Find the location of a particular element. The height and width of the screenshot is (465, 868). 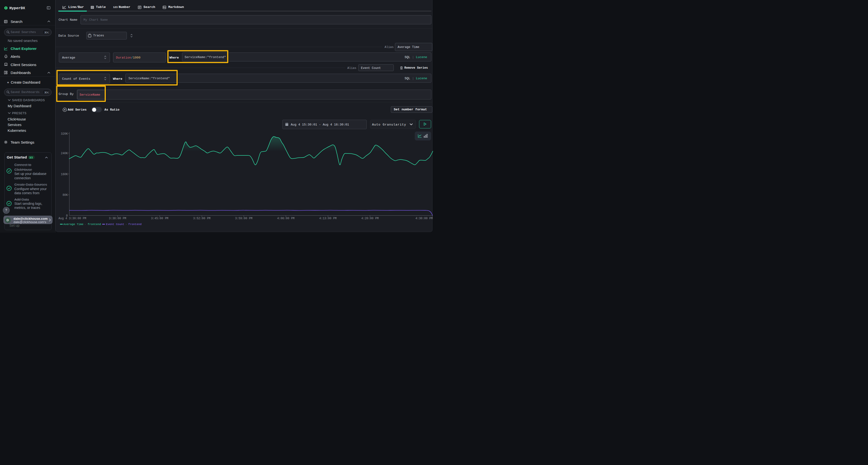

svg-text: 80K is located at coordinates (65, 195).